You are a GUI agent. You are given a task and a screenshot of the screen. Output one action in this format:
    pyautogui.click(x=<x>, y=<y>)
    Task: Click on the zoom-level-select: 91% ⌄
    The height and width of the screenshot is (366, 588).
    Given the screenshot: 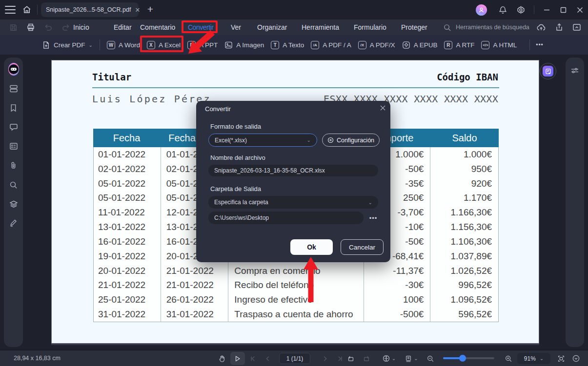 What is the action you would take?
    pyautogui.click(x=534, y=359)
    